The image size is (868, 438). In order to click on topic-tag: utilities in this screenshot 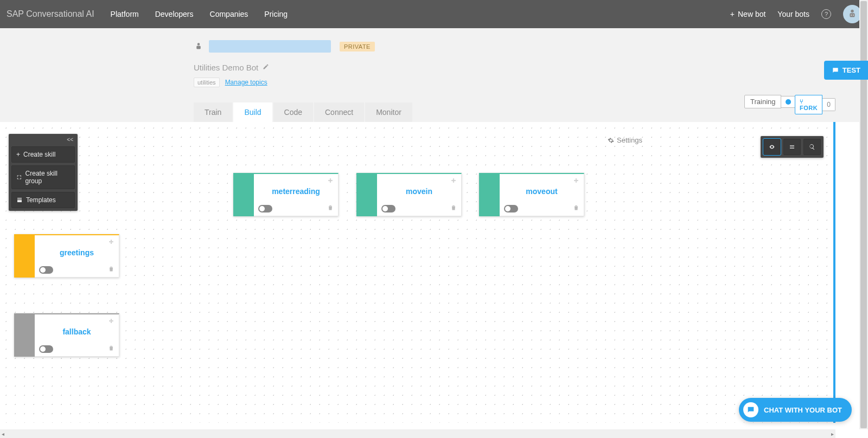, I will do `click(207, 82)`.